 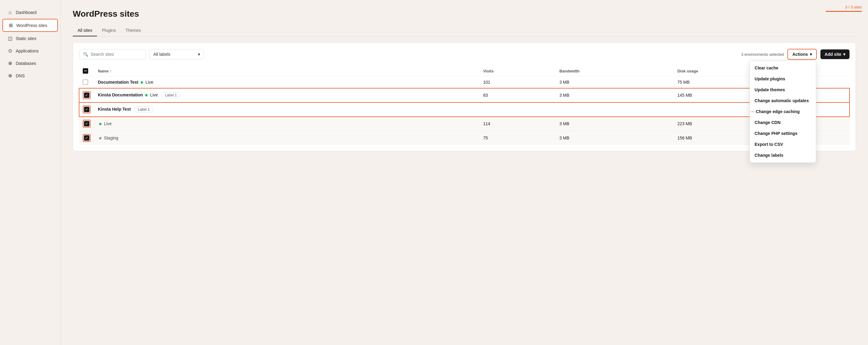 I want to click on select-all-checkbox: −, so click(x=86, y=71).